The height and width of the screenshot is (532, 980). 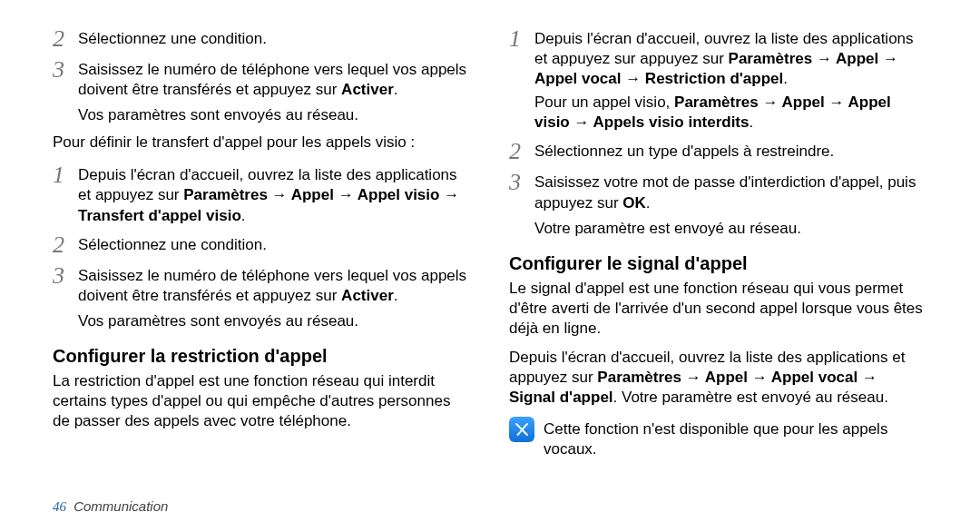 I want to click on note-text: Cette fonction n'est disponible que pour…, so click(x=735, y=438).